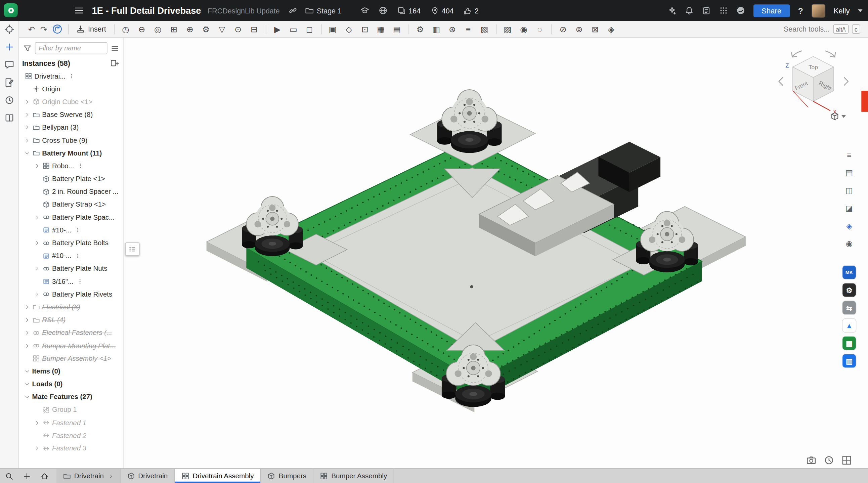 This screenshot has height=483, width=868. Describe the element at coordinates (293, 10) in the screenshot. I see `link-icon` at that location.